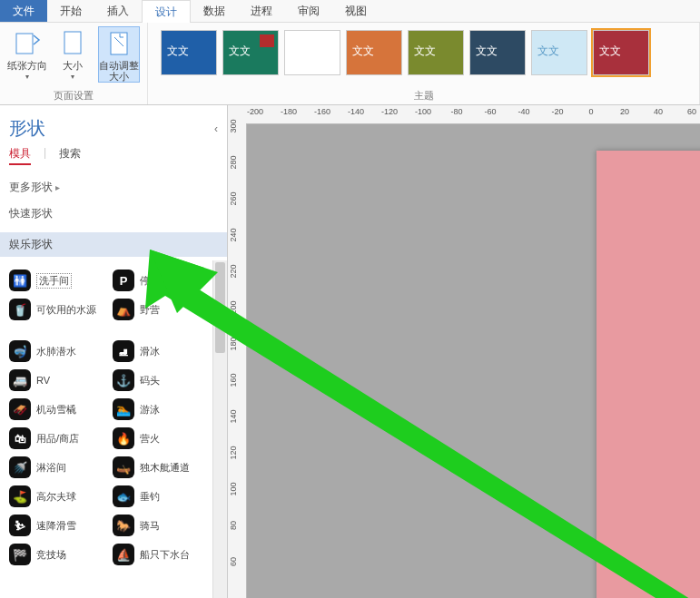 This screenshot has width=700, height=598. I want to click on ruler-tick: 100, so click(233, 489).